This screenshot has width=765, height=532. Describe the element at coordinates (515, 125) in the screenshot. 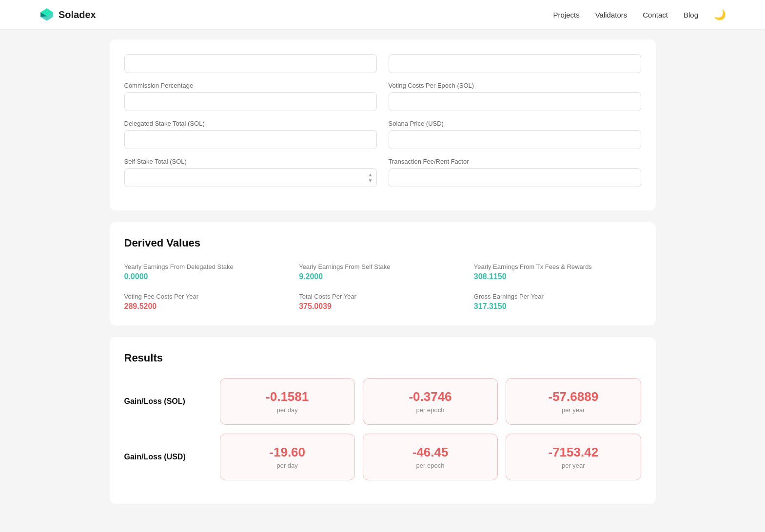

I see `right-column: 0.92 Voting Costs Per Epoch (SOL) 1.9 So…` at that location.